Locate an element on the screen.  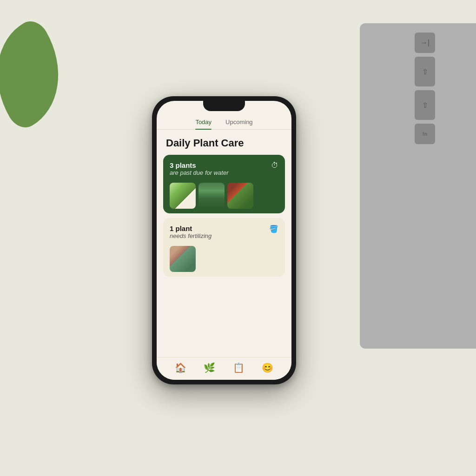
nav-home: 🏠 is located at coordinates (180, 368).